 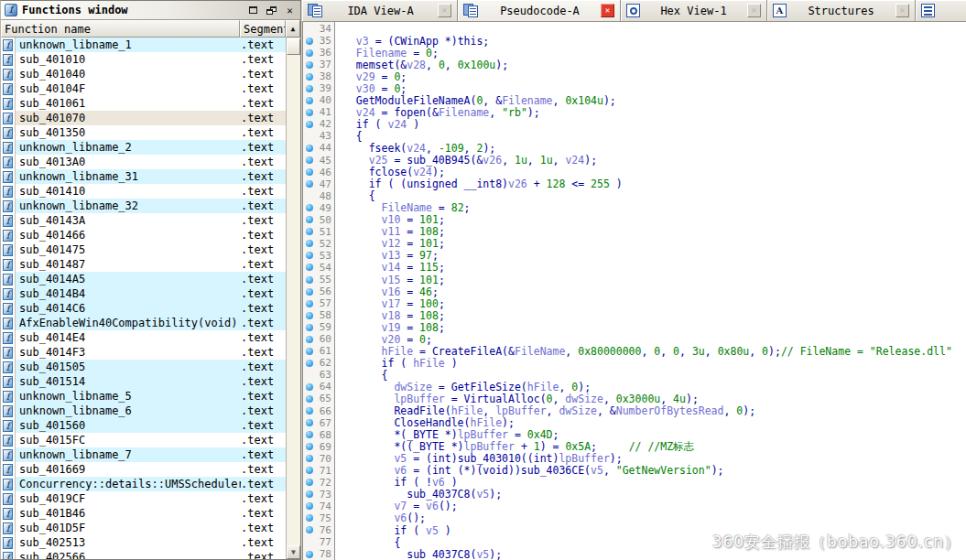 I want to click on tab-ida-view-a: IDA View-A✕, so click(x=380, y=11).